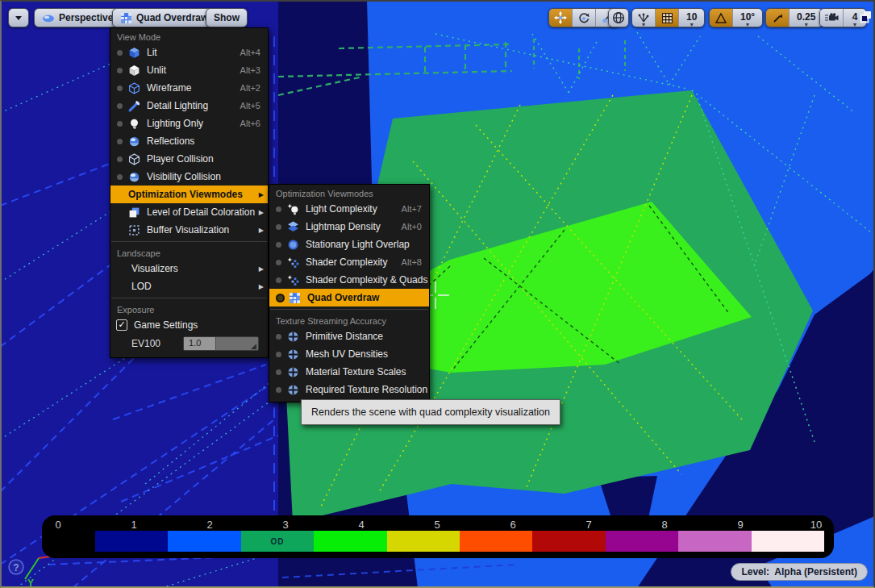 The image size is (875, 588). What do you see at coordinates (189, 194) in the screenshot?
I see `menu-item-optimization-viewmodes: Optimization Viewmodes ▶` at bounding box center [189, 194].